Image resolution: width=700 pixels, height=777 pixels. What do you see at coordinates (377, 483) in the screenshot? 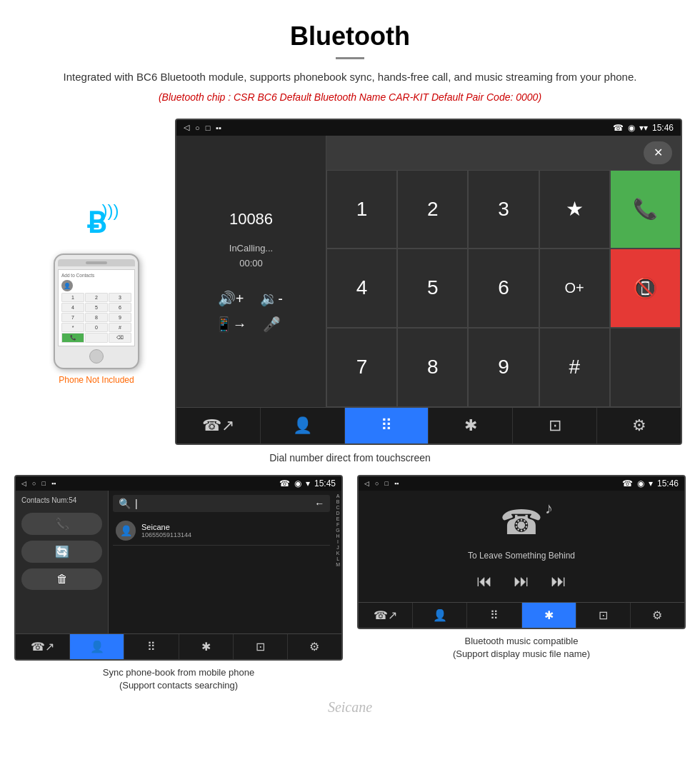
I see `music-home-icon: ○` at bounding box center [377, 483].